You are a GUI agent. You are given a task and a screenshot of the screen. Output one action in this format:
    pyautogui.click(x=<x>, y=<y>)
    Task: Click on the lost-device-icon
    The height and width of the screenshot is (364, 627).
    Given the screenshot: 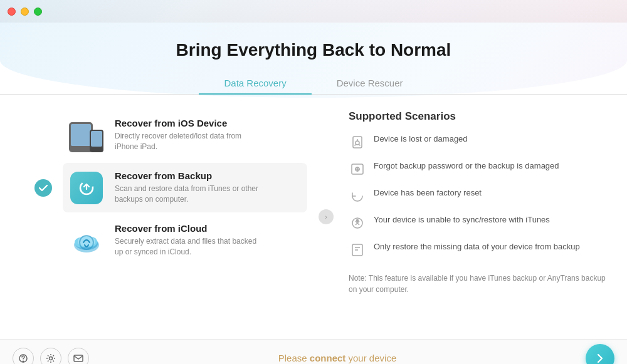 What is the action you would take?
    pyautogui.click(x=357, y=142)
    